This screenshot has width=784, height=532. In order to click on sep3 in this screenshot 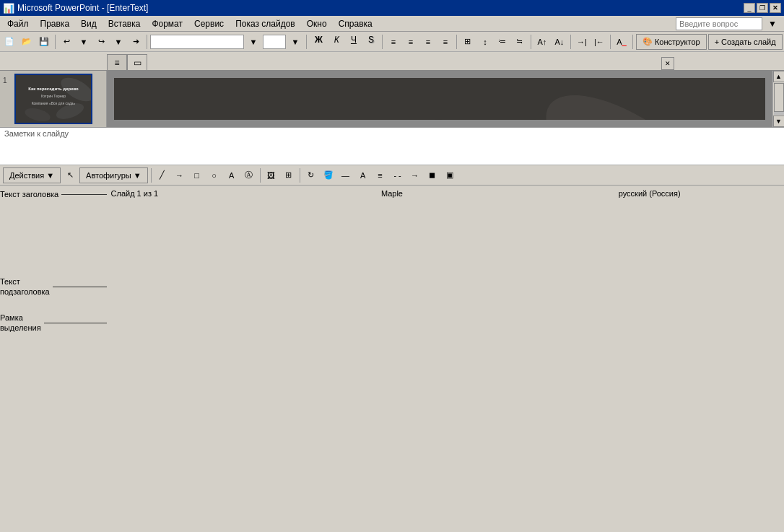, I will do `click(306, 42)`.